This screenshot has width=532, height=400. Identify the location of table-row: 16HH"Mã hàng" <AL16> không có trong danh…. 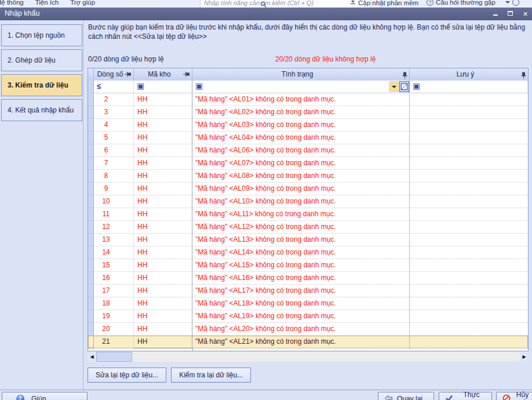
(308, 278).